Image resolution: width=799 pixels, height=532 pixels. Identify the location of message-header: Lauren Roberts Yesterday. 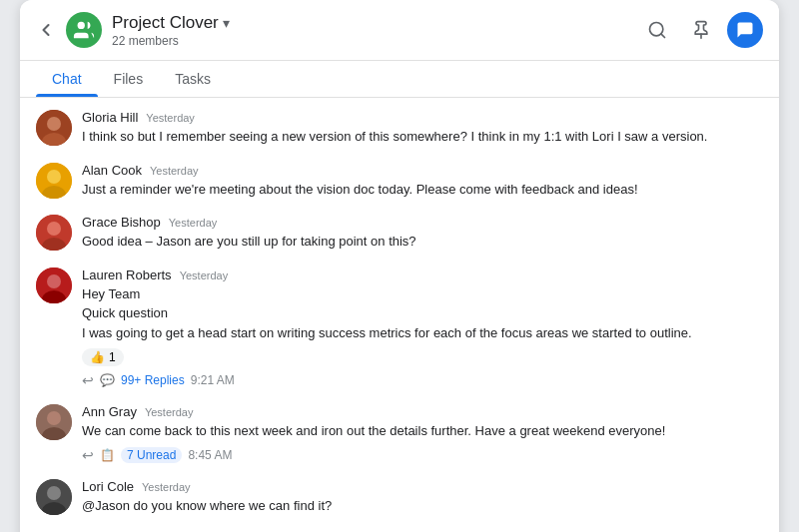
(422, 275).